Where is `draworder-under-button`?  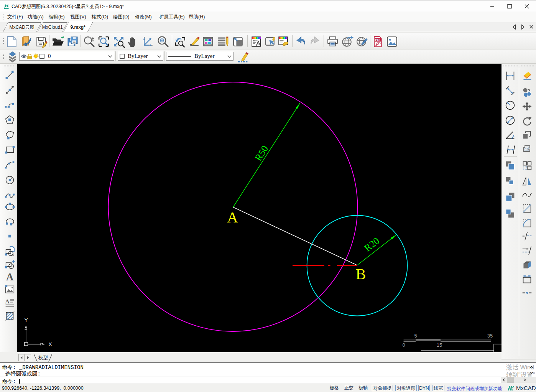 draworder-under-button is located at coordinates (510, 213).